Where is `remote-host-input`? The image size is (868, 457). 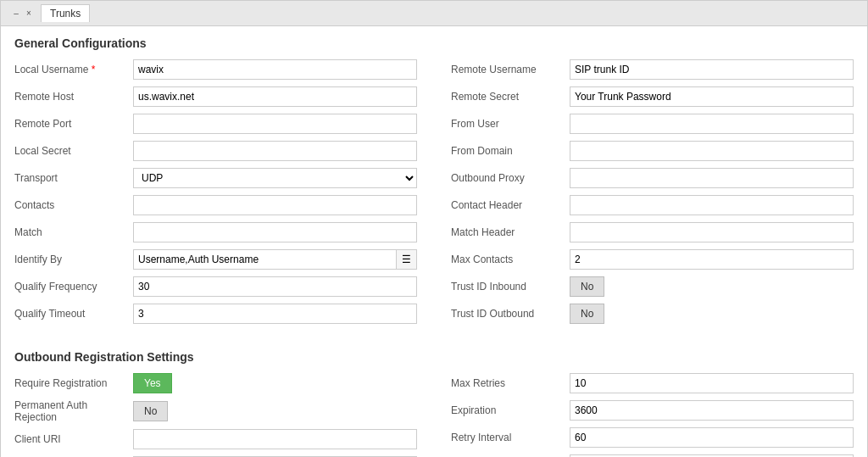
remote-host-input is located at coordinates (275, 97).